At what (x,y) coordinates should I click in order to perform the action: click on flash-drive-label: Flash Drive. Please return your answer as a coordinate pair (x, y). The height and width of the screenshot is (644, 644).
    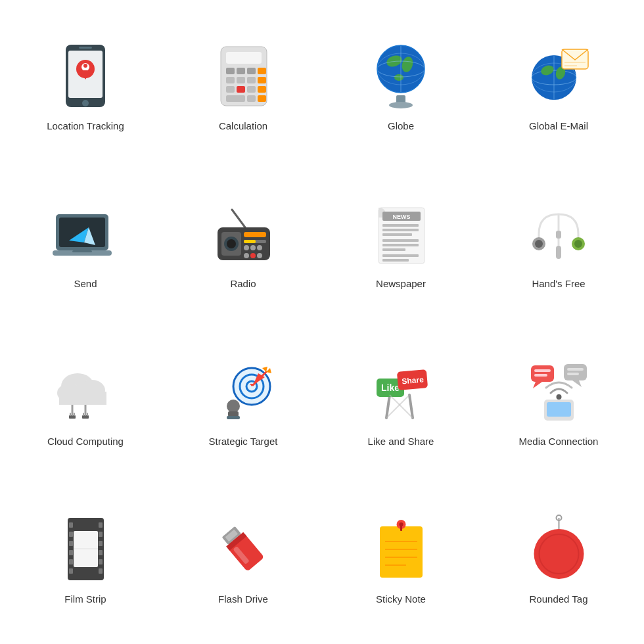
    Looking at the image, I should click on (243, 599).